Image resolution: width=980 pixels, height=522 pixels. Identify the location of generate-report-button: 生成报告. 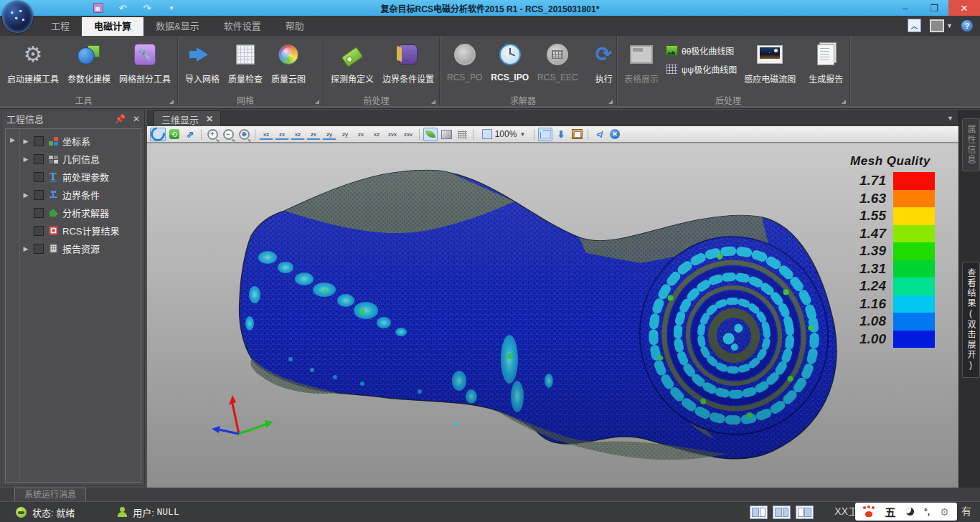
(826, 62).